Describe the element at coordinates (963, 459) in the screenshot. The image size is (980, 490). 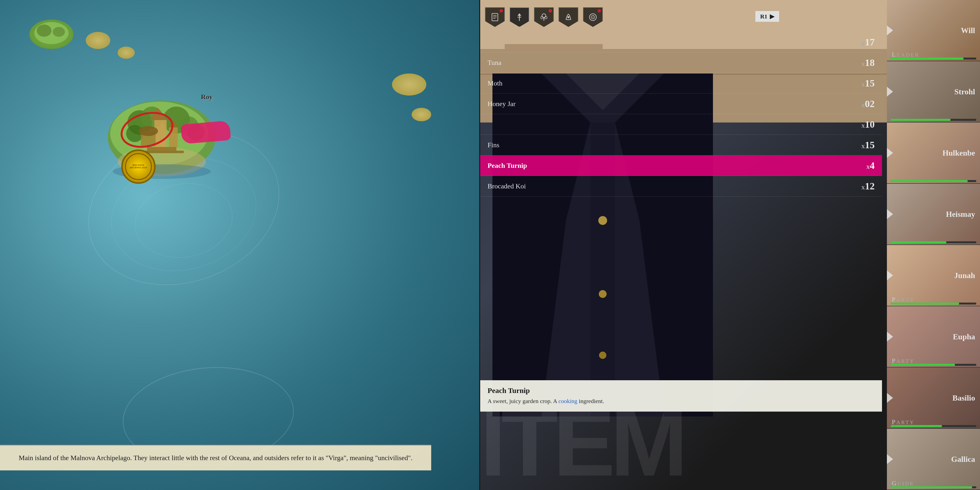
I see `char-name-gallica: Gallica` at that location.